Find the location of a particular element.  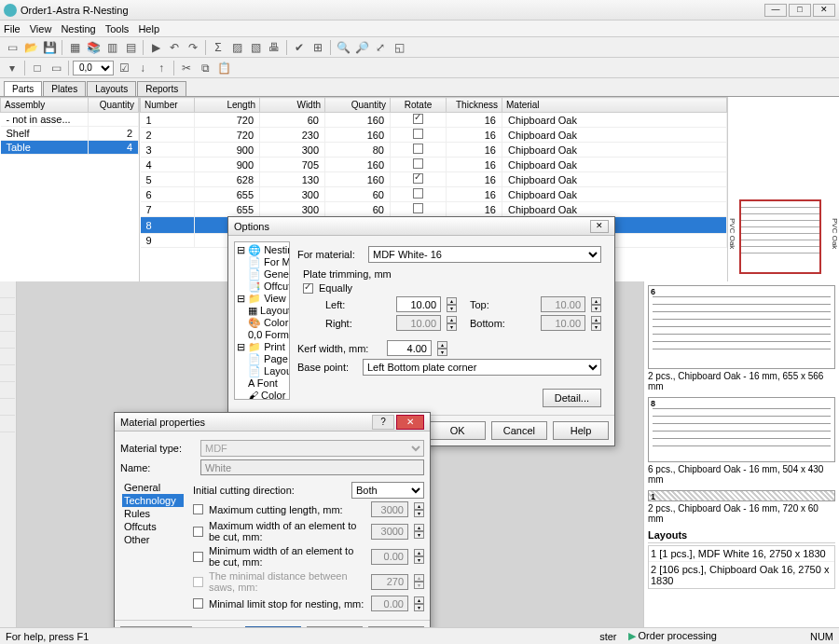

maxlen-checkbox is located at coordinates (198, 509).